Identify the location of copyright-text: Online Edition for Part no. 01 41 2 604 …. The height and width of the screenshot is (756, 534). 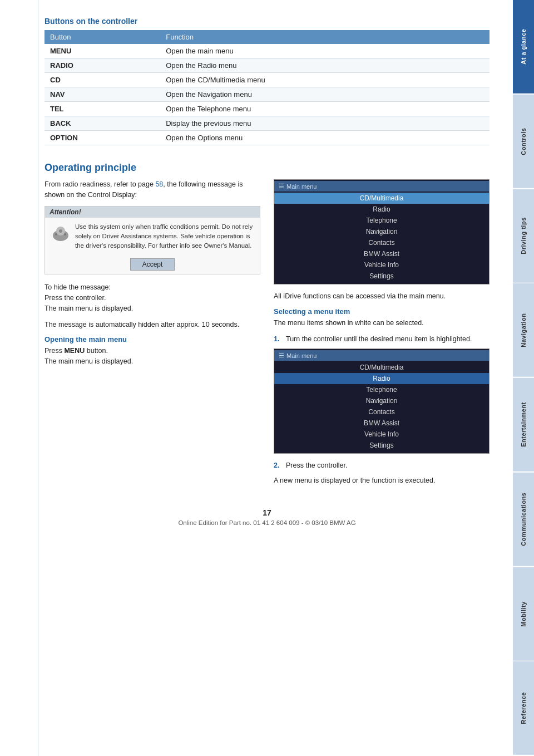
(267, 523).